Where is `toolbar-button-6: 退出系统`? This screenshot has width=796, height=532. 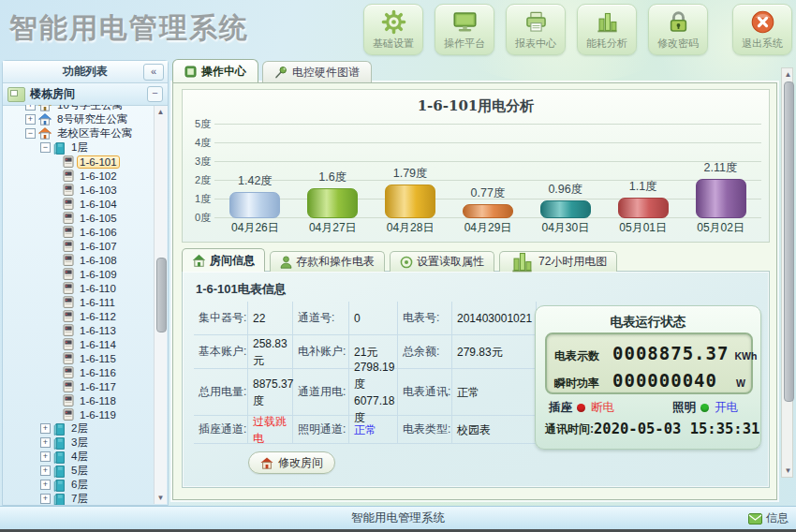
toolbar-button-6: 退出系统 is located at coordinates (762, 30).